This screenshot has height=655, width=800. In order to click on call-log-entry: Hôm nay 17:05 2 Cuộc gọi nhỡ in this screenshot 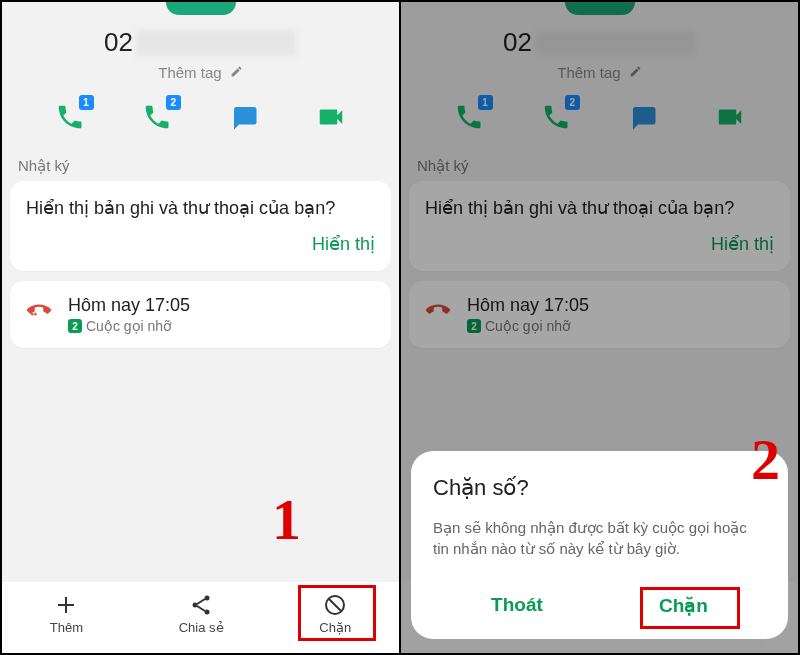, I will do `click(200, 314)`.